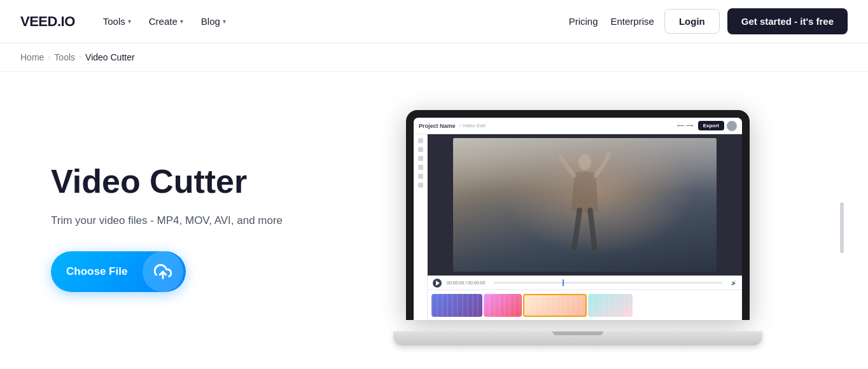  What do you see at coordinates (48, 22) in the screenshot?
I see `logo: VEED.IO` at bounding box center [48, 22].